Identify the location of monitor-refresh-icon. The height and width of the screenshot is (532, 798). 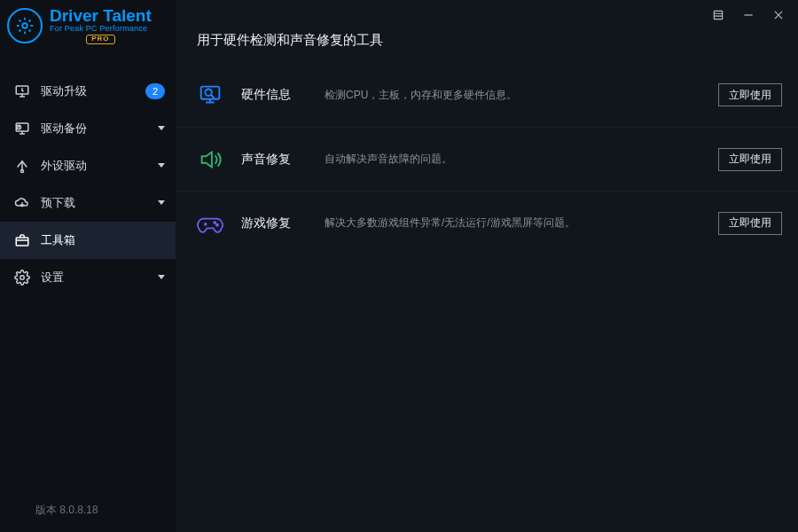
(22, 91).